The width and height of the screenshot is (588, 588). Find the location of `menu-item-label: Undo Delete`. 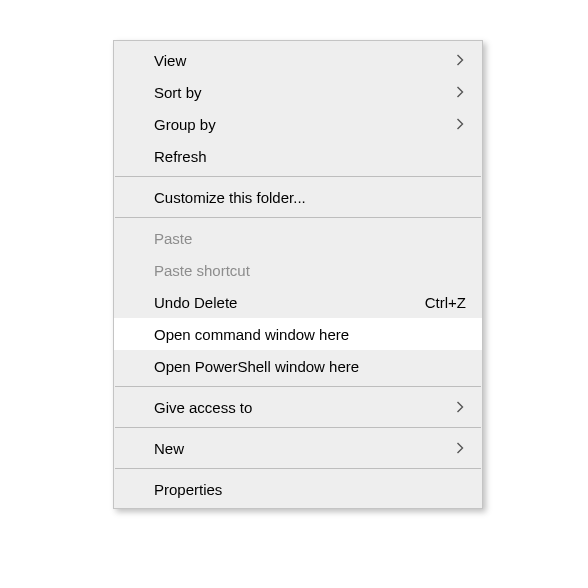

menu-item-label: Undo Delete is located at coordinates (282, 302).